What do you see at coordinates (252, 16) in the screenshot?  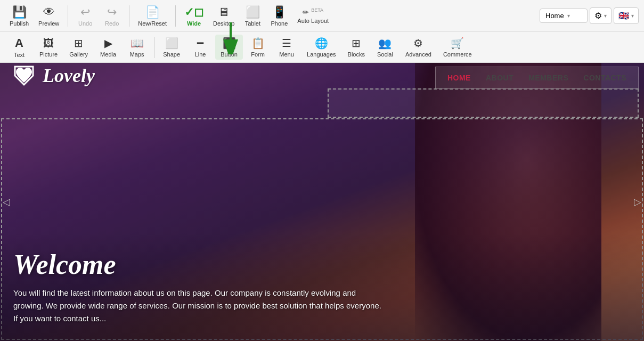 I see `tablet-button: ⬜ Tablet` at bounding box center [252, 16].